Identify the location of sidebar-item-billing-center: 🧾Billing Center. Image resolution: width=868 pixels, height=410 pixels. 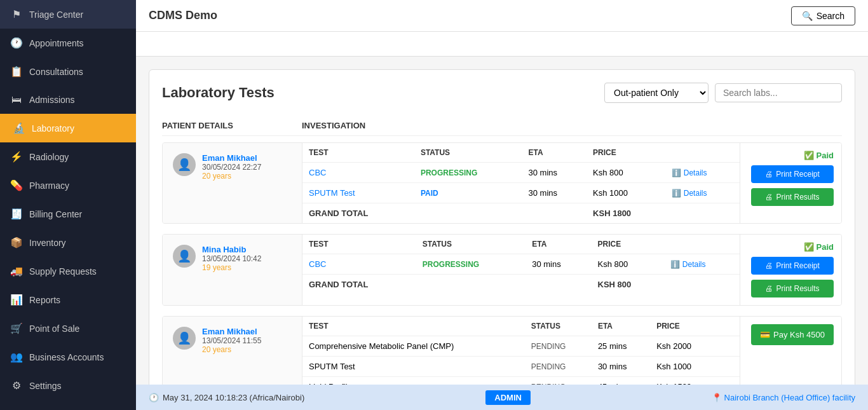
(68, 214).